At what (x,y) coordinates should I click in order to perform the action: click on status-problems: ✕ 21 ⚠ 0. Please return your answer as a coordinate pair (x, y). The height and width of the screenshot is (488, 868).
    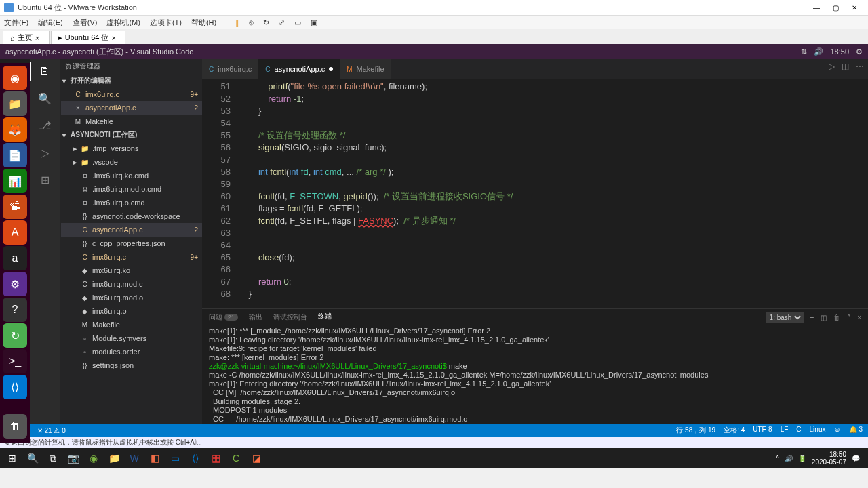
    Looking at the image, I should click on (52, 431).